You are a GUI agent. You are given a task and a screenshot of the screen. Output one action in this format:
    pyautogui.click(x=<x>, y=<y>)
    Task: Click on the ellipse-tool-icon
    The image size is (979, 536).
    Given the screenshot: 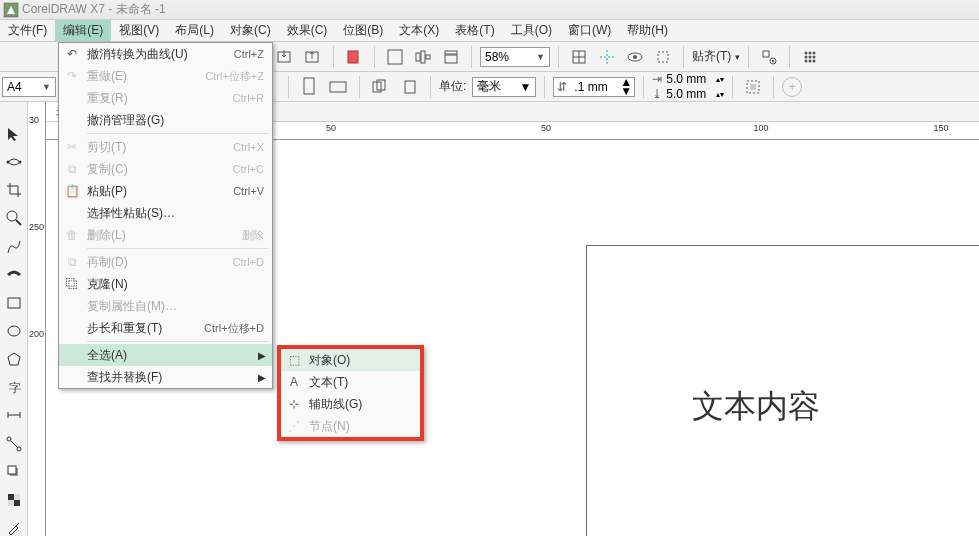 What is the action you would take?
    pyautogui.click(x=14, y=331)
    